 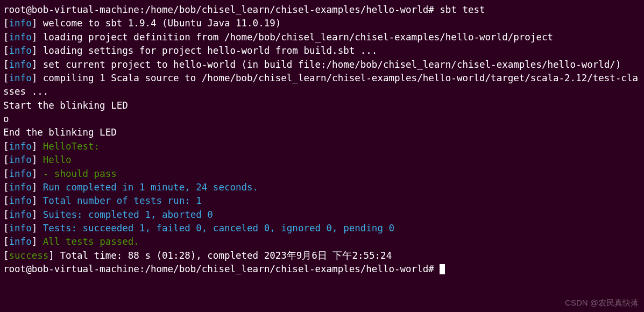 I want to click on log-line: [info] HelloTest:, so click(x=322, y=146).